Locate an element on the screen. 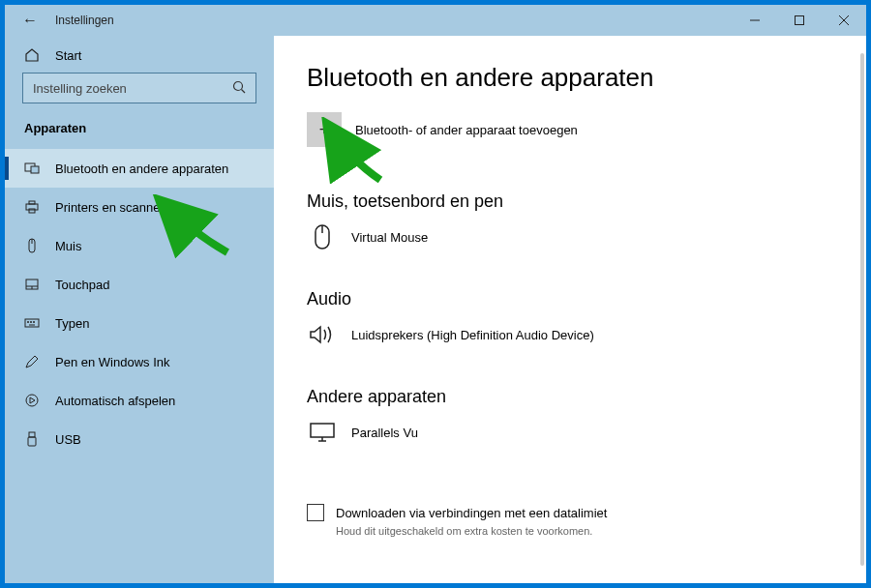 The image size is (871, 588). category-title-audio: Audio is located at coordinates (586, 300).